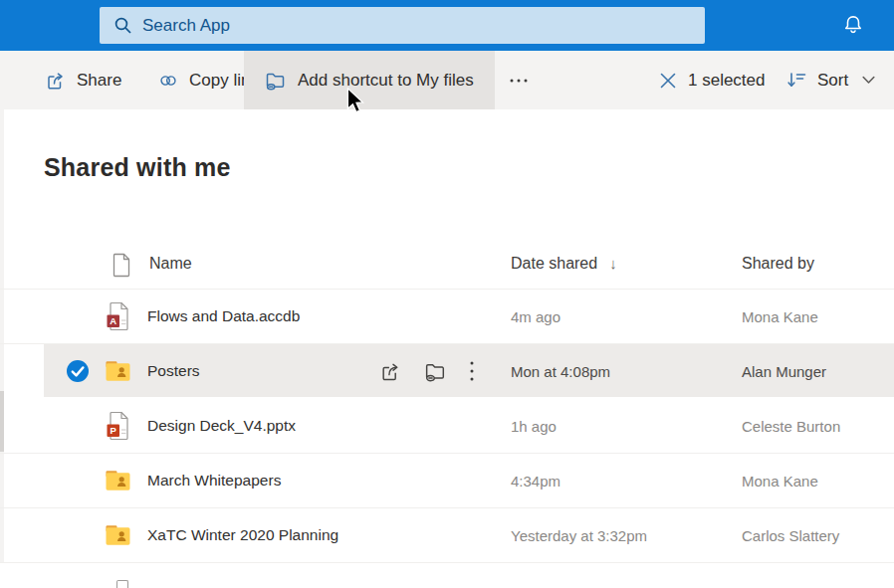 This screenshot has height=588, width=894. What do you see at coordinates (390, 372) in the screenshot?
I see `row-share-icon` at bounding box center [390, 372].